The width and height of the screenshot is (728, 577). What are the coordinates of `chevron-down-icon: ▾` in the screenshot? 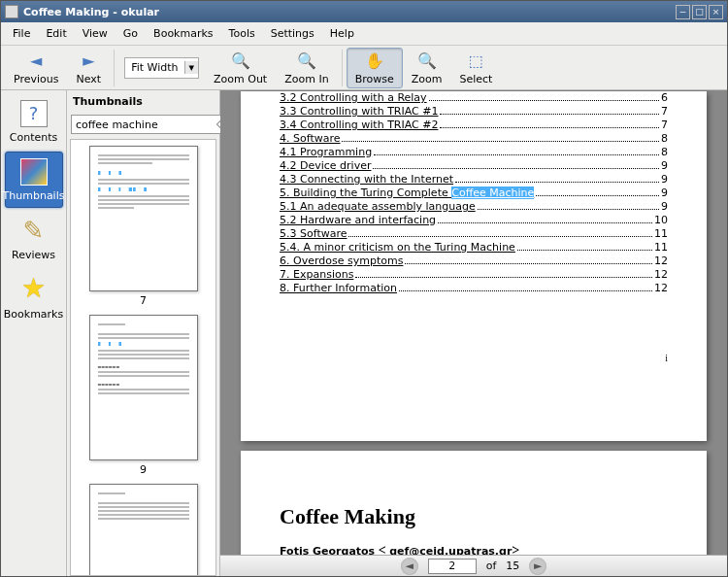 It's located at (192, 68).